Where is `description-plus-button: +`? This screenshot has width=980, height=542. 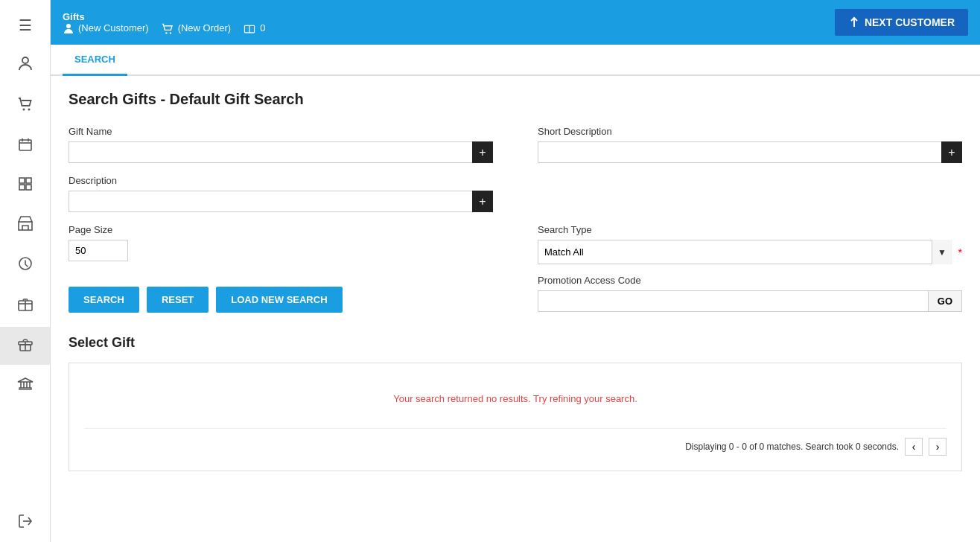 description-plus-button: + is located at coordinates (483, 201).